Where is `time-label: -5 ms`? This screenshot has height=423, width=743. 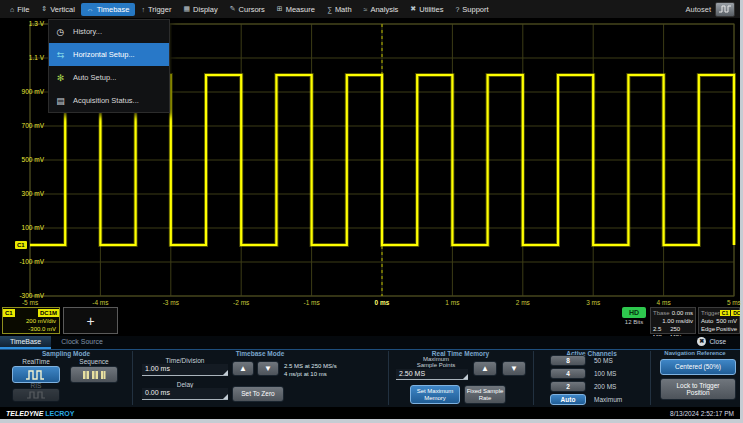
time-label: -5 ms is located at coordinates (30, 302).